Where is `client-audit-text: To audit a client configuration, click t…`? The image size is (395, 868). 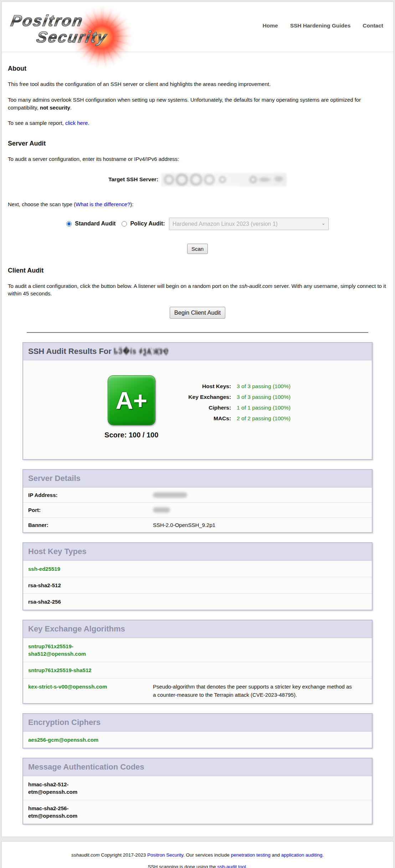 client-audit-text: To audit a client configuration, click t… is located at coordinates (123, 286).